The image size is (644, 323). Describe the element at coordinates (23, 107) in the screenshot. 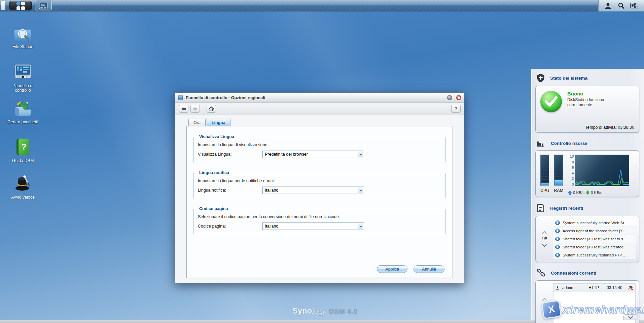

I see `package-center-icon` at that location.